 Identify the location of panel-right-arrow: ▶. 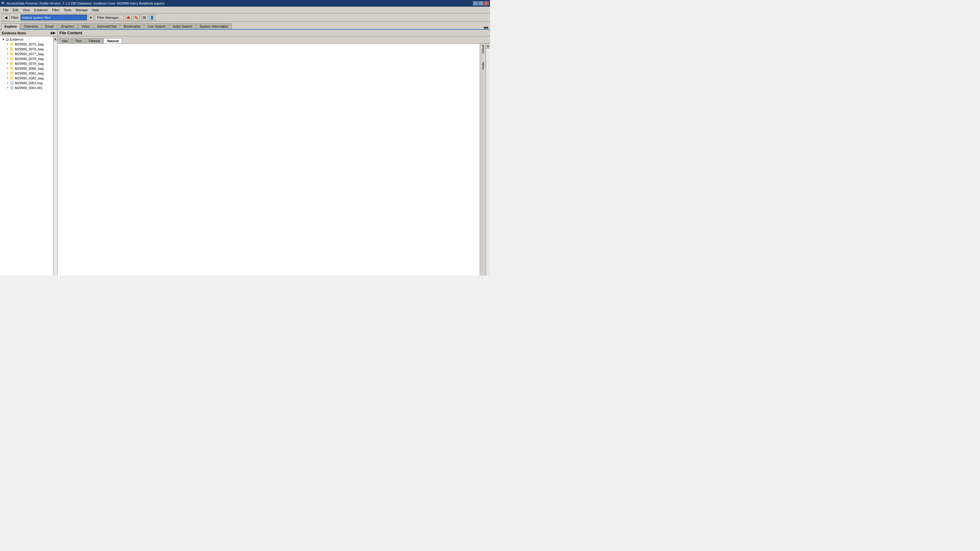
(54, 33).